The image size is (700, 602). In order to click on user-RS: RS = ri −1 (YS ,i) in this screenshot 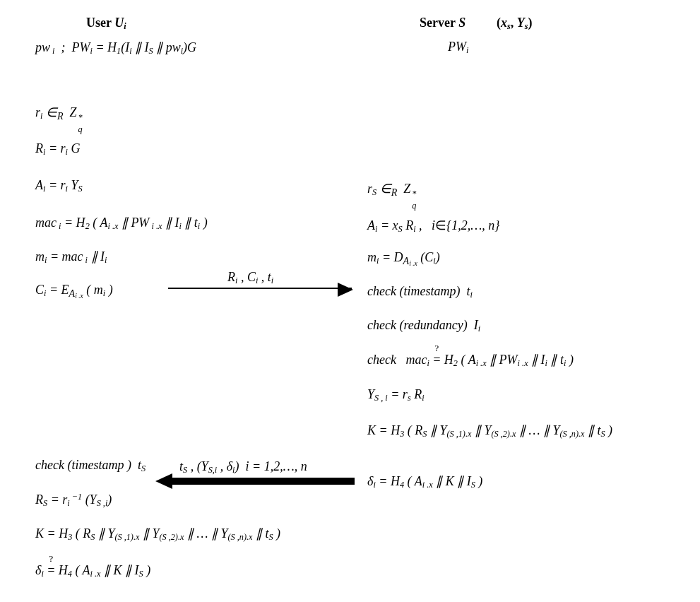, I will do `click(73, 500)`.